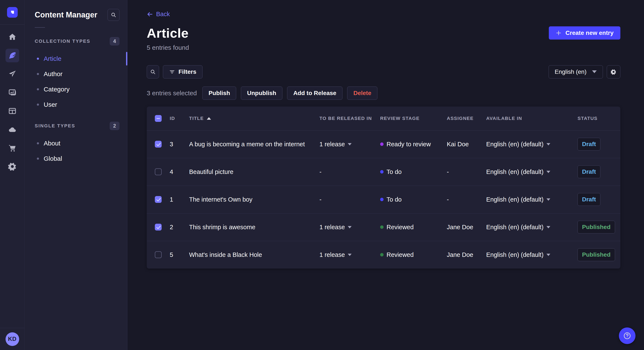 This screenshot has height=350, width=644. I want to click on back-arrow-icon, so click(150, 14).